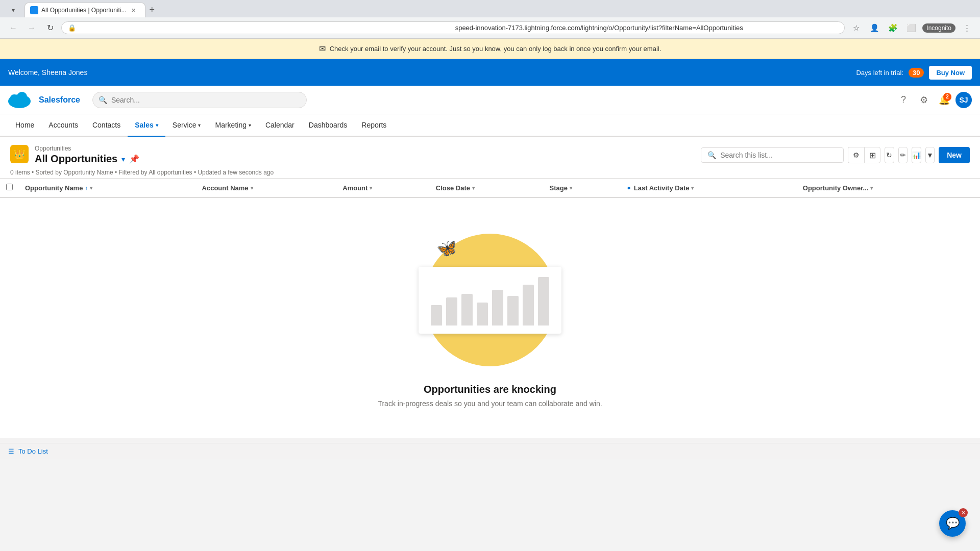 The image size is (980, 551). I want to click on nav-item-service: Service ▾, so click(187, 126).